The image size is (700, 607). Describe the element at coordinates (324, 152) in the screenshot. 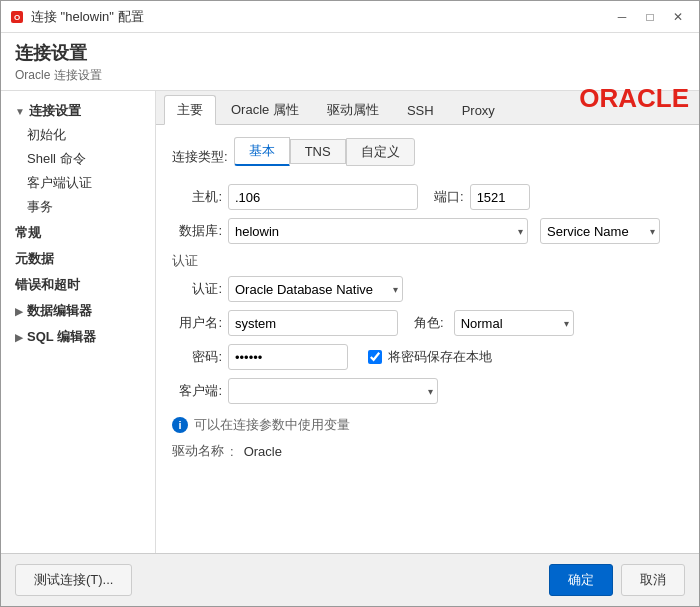

I see `connection-type-selector: 基本 TNS 自定义` at that location.